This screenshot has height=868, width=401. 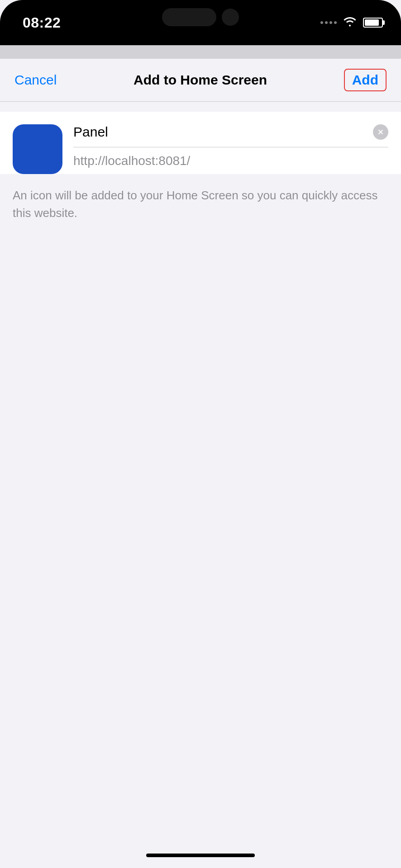 I want to click on nav-bar: Cancel Add to Home Screen Add, so click(x=200, y=80).